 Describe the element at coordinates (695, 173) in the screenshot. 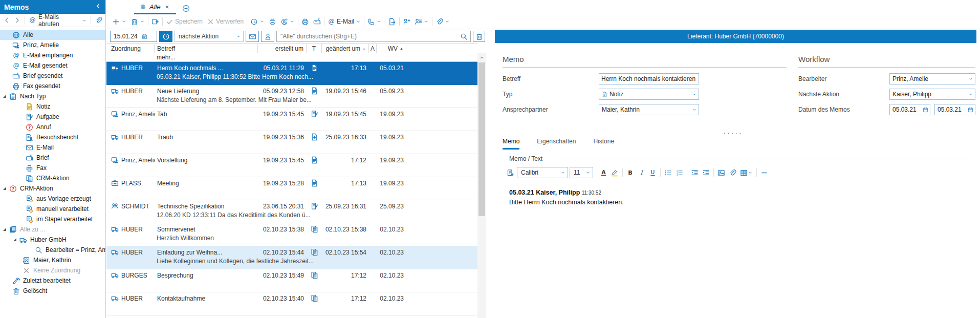

I see `outdent-button` at that location.